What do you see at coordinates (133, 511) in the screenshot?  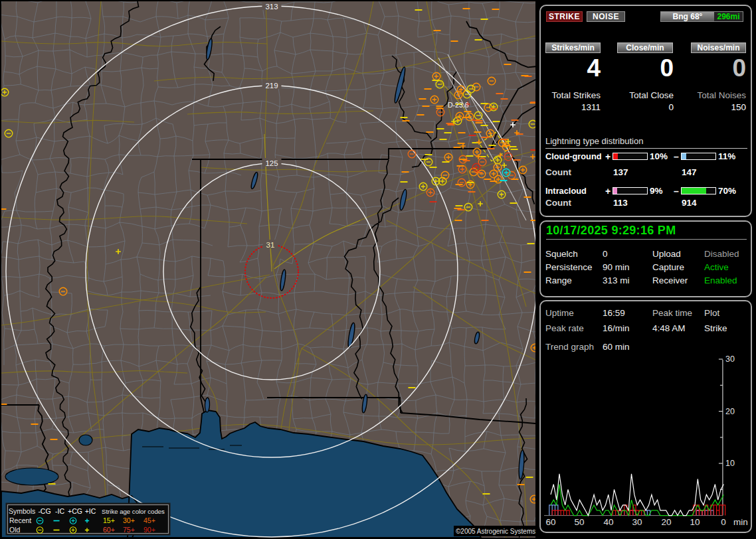 I see `svg-text: Strike age color codes` at bounding box center [133, 511].